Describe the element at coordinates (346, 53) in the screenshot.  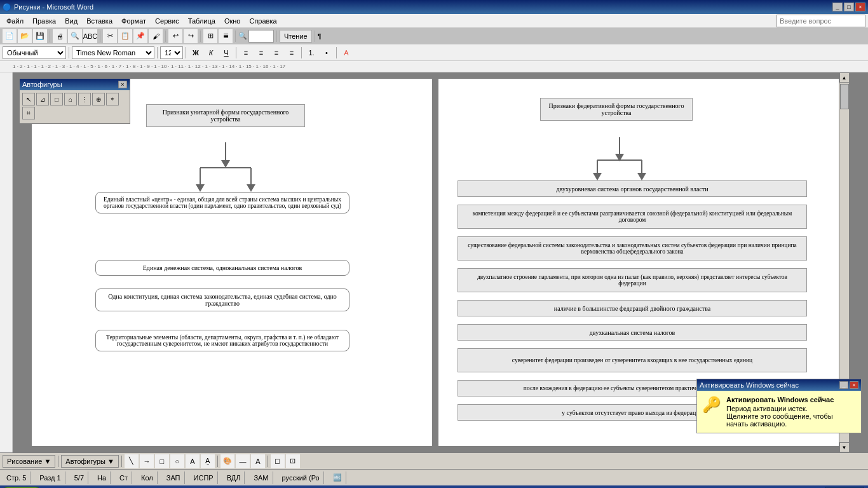
I see `highlight-button: A` at that location.